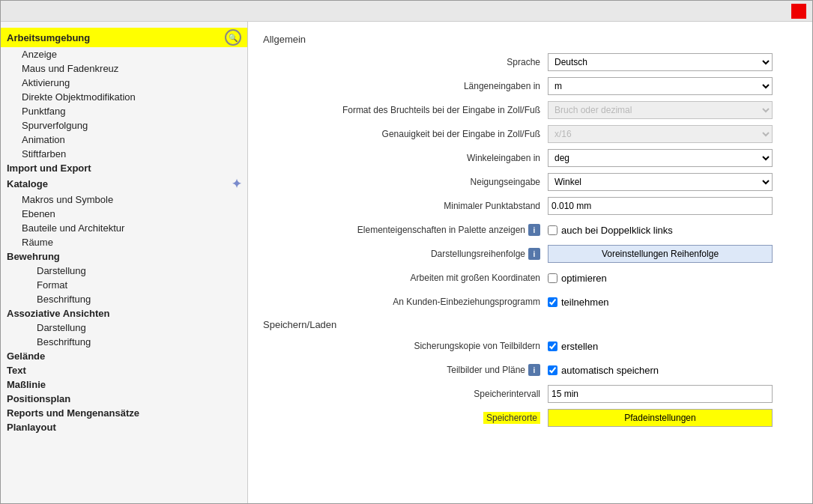 The height and width of the screenshot is (504, 813). What do you see at coordinates (405, 418) in the screenshot?
I see `form-label-speicherorte: Speicherorte` at bounding box center [405, 418].